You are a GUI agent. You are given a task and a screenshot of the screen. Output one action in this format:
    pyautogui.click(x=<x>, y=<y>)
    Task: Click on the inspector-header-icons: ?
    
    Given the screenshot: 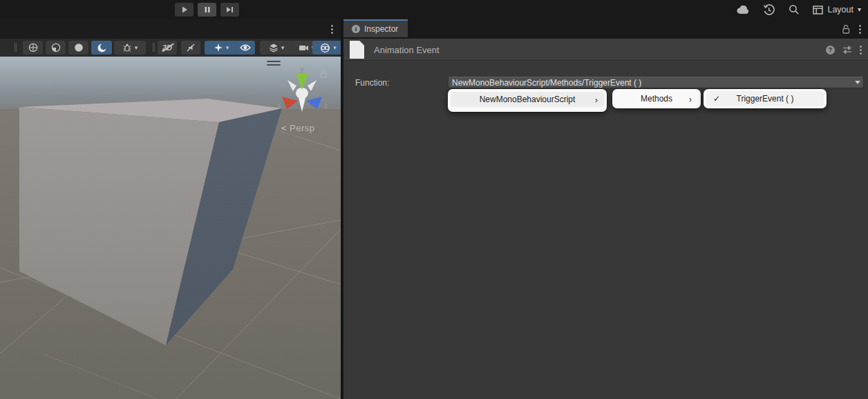 What is the action you would take?
    pyautogui.click(x=844, y=50)
    